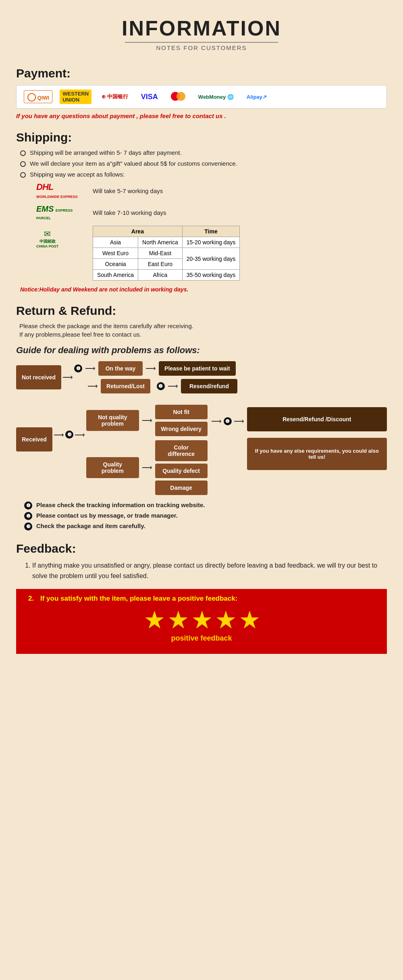 Image resolution: width=403 pixels, height=980 pixels. Describe the element at coordinates (32, 599) in the screenshot. I see `fb-num-2: 2.` at that location.